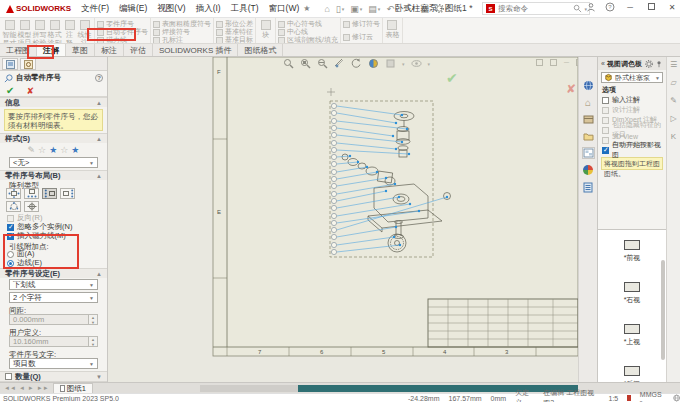  What do you see at coordinates (674, 64) in the screenshot?
I see `menu-handle-icon: ☰` at bounding box center [674, 64].